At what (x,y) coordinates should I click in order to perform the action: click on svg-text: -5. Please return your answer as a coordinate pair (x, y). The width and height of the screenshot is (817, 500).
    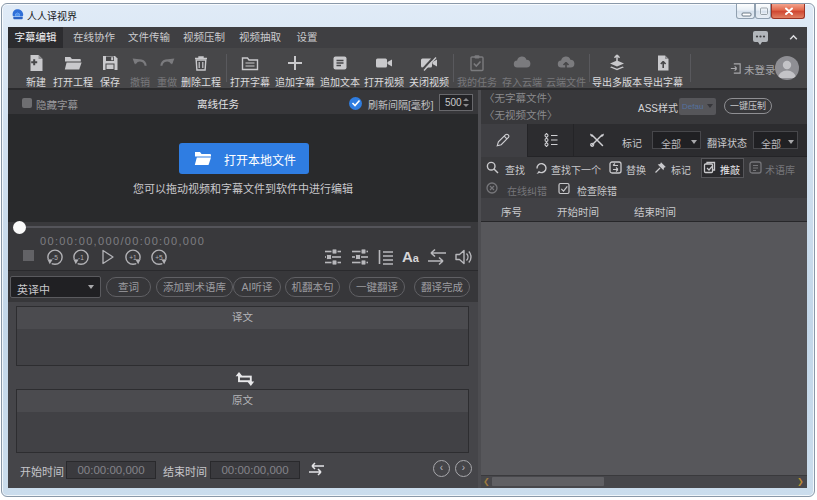
    Looking at the image, I should click on (55, 258).